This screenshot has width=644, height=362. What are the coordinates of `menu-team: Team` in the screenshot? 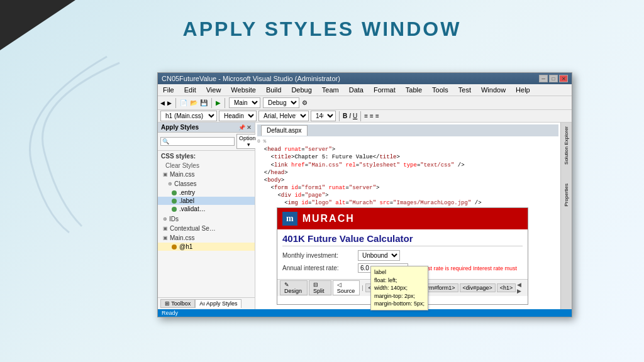 It's located at (331, 90).